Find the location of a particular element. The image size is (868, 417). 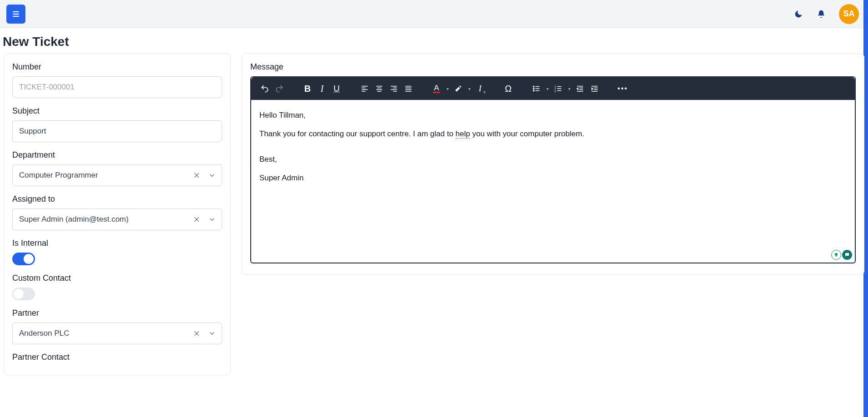

align-right-button is located at coordinates (394, 89).